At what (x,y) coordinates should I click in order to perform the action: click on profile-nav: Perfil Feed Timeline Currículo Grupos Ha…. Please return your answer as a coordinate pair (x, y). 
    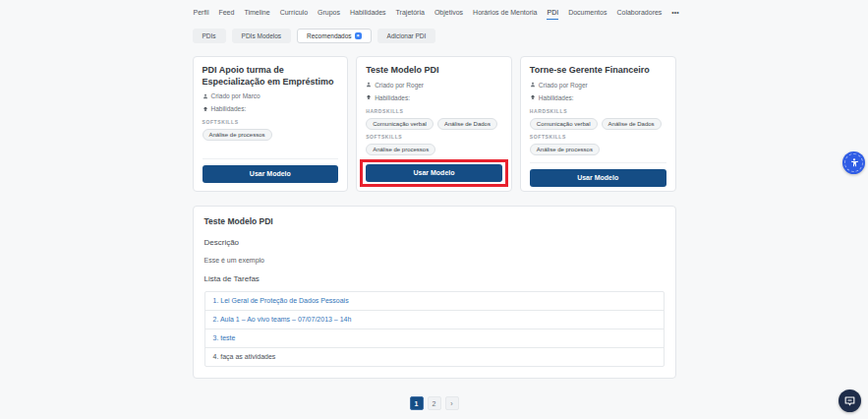
    Looking at the image, I should click on (434, 14).